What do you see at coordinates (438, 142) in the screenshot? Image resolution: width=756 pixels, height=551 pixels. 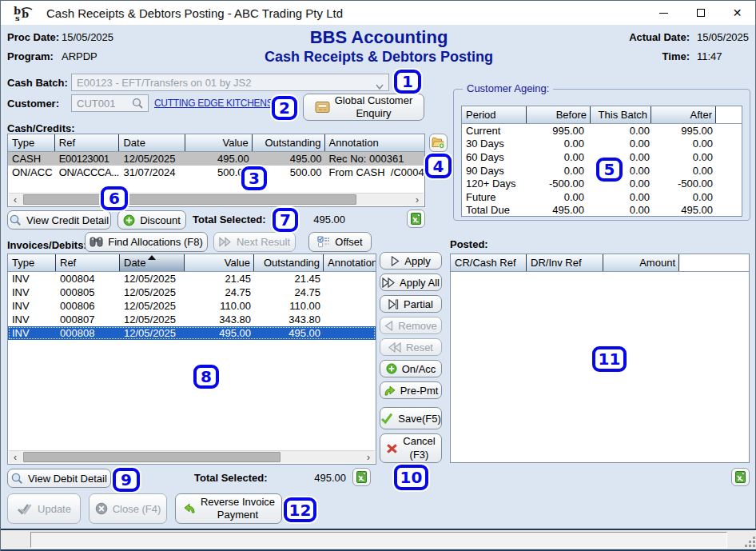 I see `add-cash-batch-line-button` at bounding box center [438, 142].